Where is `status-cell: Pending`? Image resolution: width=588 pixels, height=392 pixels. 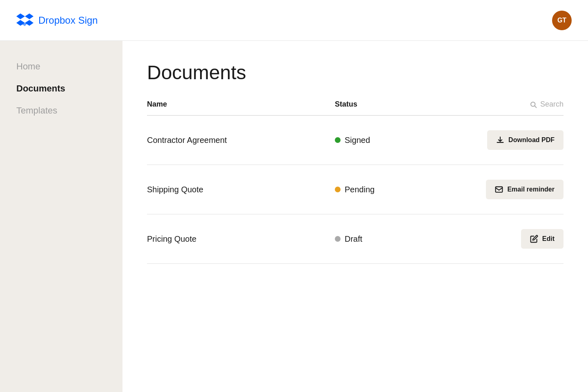 status-cell: Pending is located at coordinates (392, 189).